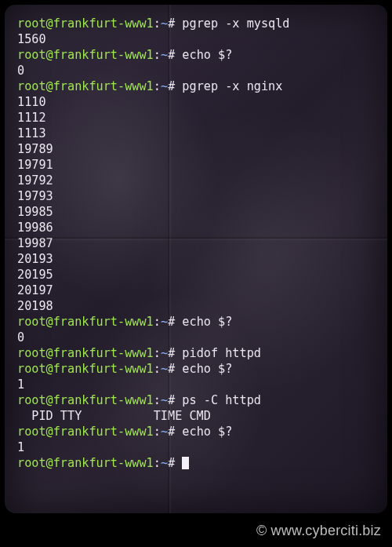 Image resolution: width=392 pixels, height=547 pixels. What do you see at coordinates (35, 196) in the screenshot?
I see `output-text: 19793` at bounding box center [35, 196].